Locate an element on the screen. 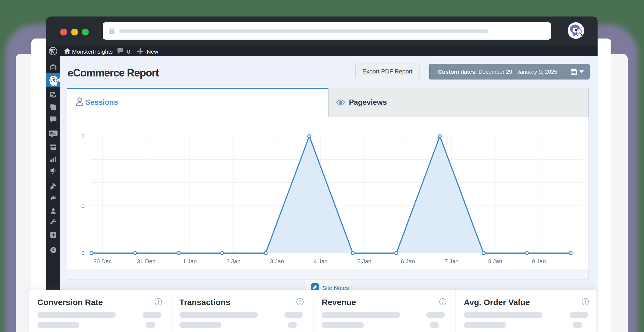 The width and height of the screenshot is (644, 332). svg-text: 1 is located at coordinates (83, 136).